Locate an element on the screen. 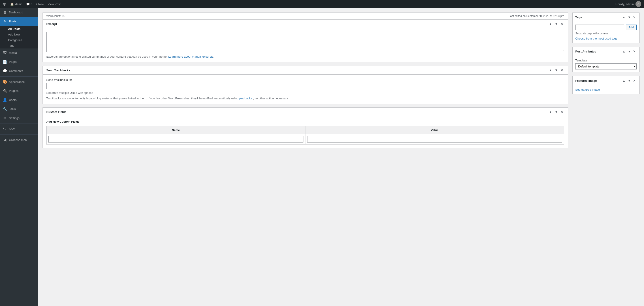 This screenshot has height=306, width=644. sidebar-item-pages: 📄 Pages is located at coordinates (19, 62).